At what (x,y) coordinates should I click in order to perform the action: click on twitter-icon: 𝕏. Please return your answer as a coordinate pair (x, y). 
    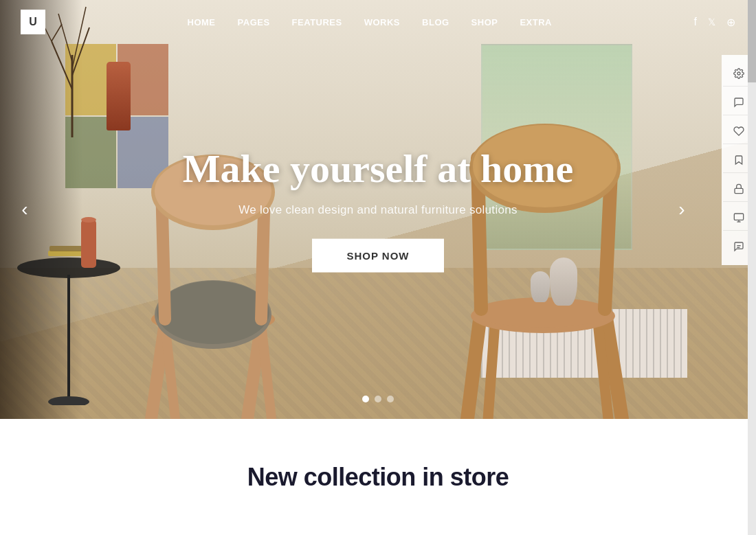
    Looking at the image, I should click on (712, 22).